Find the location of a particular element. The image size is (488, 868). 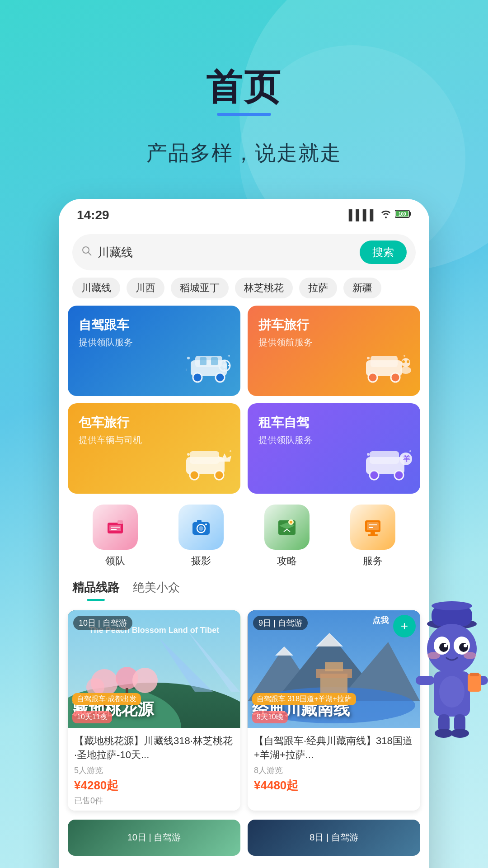

service-card-self-drive: 自驾跟车 提供领队服务 is located at coordinates (154, 351).